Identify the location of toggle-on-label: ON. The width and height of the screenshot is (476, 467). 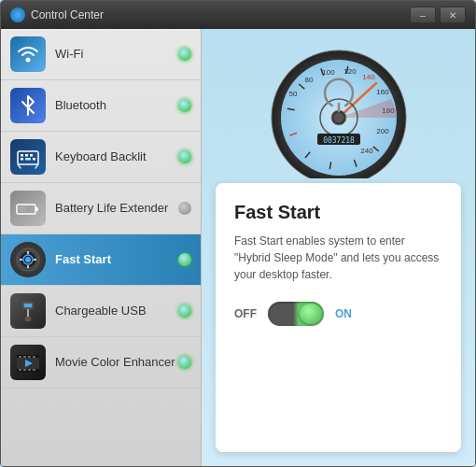
(343, 314).